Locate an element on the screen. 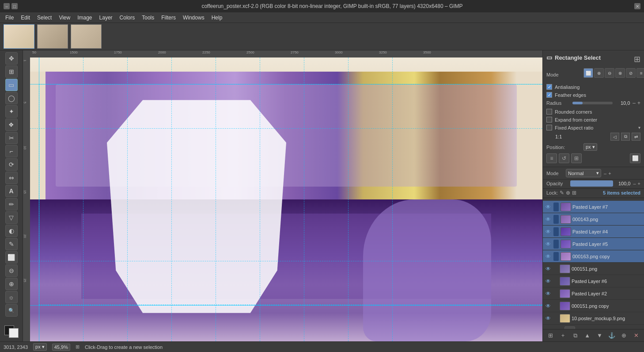 This screenshot has height=352, width=644. fixed-aspect-ratio-option: Fixed Aspect ratio ▾ is located at coordinates (594, 127).